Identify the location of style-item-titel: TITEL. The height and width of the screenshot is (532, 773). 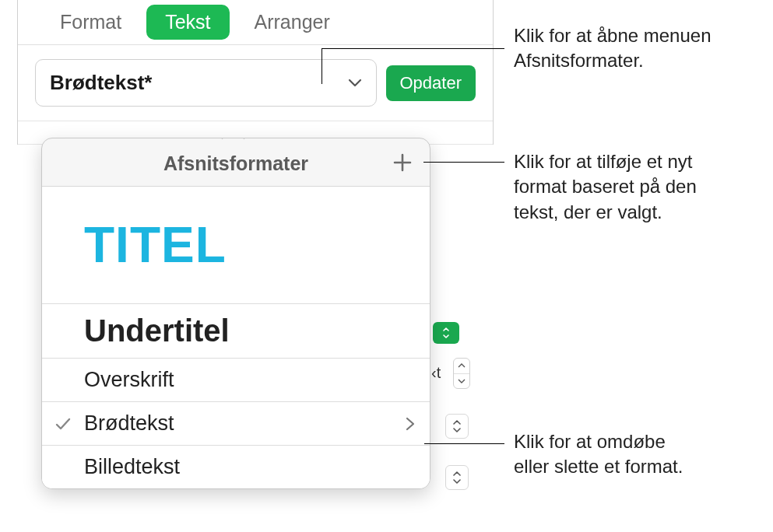
(236, 246).